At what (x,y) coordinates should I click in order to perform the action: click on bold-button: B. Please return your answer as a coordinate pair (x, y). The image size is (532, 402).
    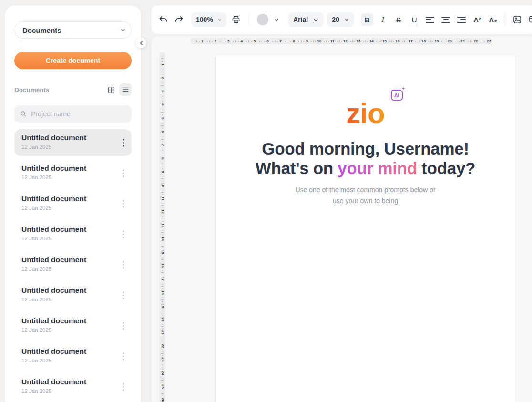
    Looking at the image, I should click on (367, 20).